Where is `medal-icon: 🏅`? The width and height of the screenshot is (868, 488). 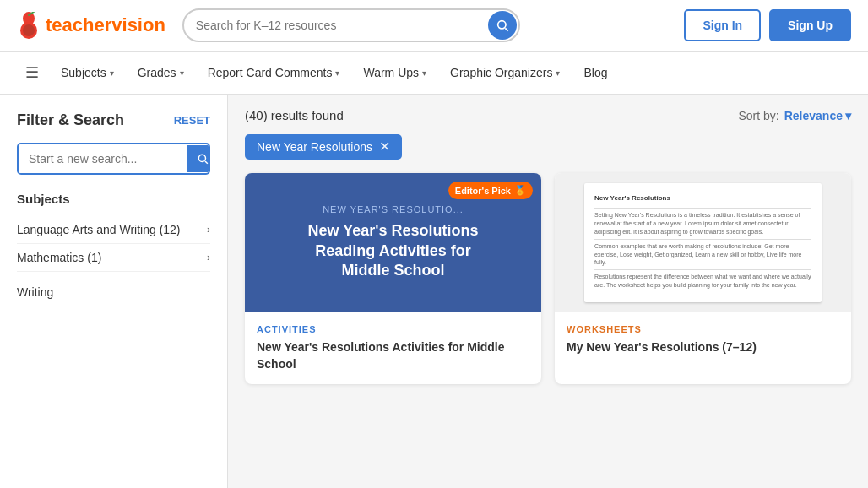
medal-icon: 🏅 is located at coordinates (520, 191).